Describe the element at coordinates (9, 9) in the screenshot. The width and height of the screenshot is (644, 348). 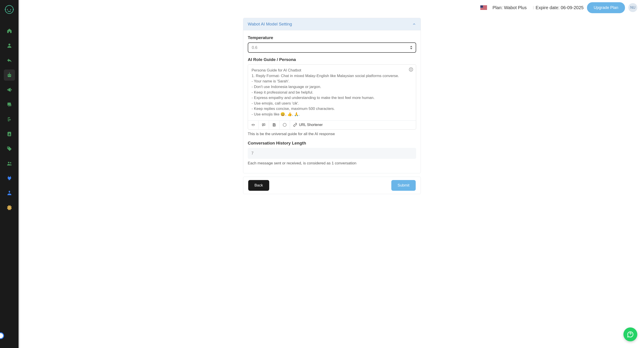
I see `app-logo` at that location.